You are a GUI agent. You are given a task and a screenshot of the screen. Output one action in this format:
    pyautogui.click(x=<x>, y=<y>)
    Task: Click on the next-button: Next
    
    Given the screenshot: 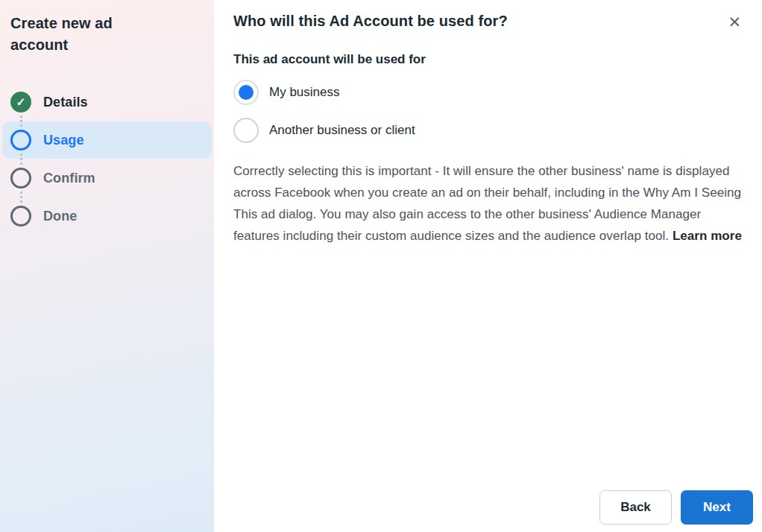 What is the action you would take?
    pyautogui.click(x=717, y=507)
    